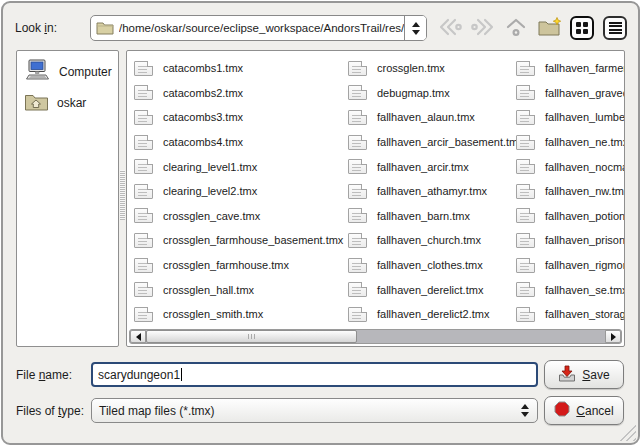  What do you see at coordinates (157, 411) in the screenshot?
I see `file-type-value: Tiled map files (*.tmx)` at bounding box center [157, 411].